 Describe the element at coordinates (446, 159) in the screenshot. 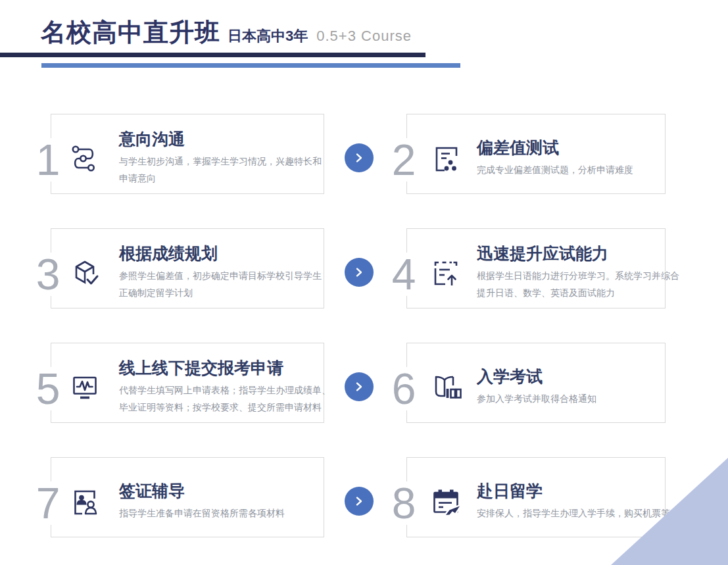

I see `test-paper-icon` at that location.